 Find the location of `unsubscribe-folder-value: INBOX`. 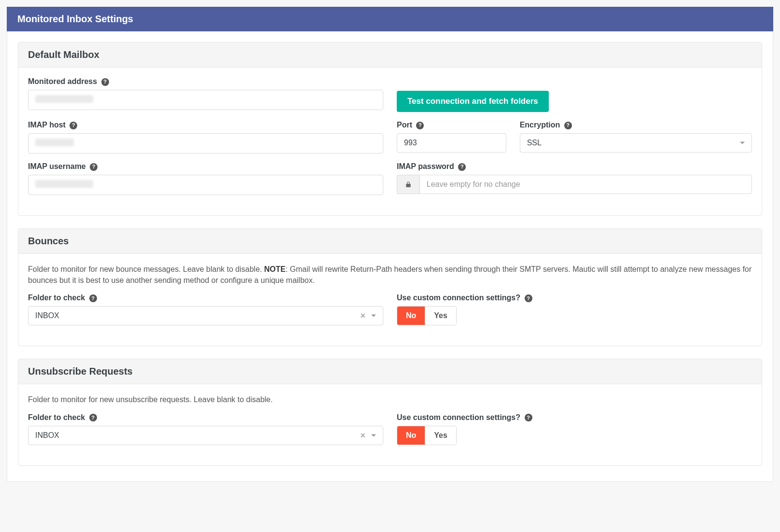

unsubscribe-folder-value: INBOX is located at coordinates (47, 435).